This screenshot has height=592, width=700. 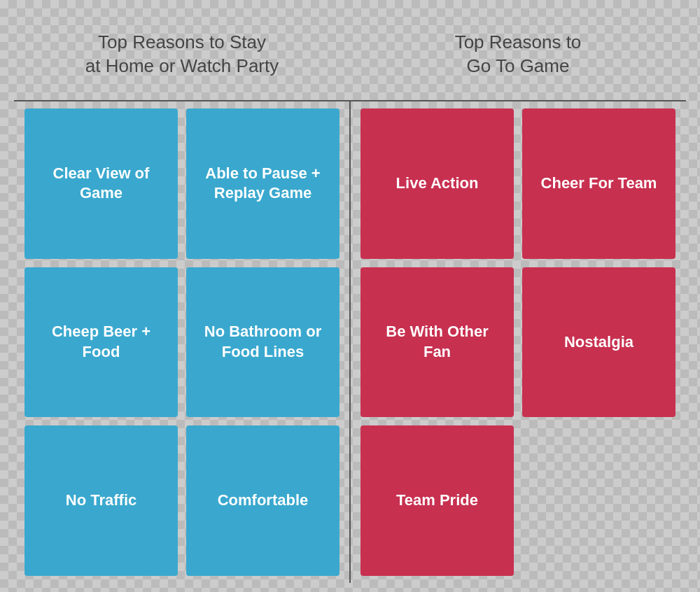 What do you see at coordinates (518, 183) in the screenshot?
I see `right-row-1: Live Action Cheer For Team` at bounding box center [518, 183].